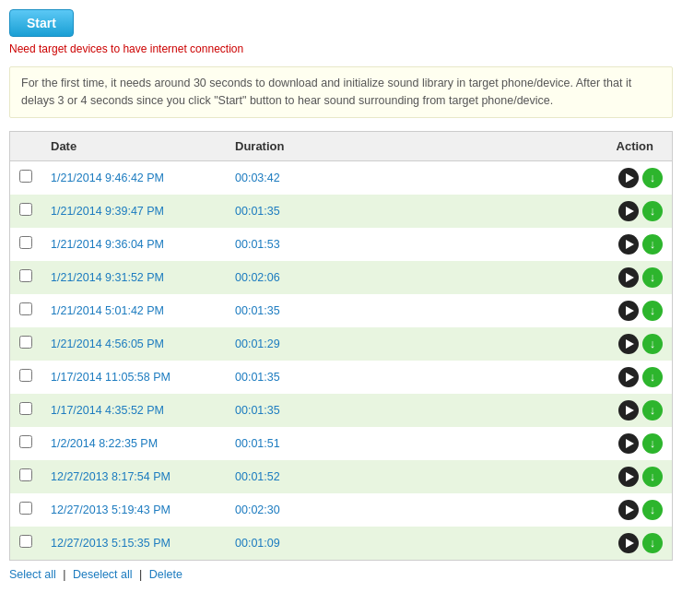 The width and height of the screenshot is (682, 616). I want to click on table-header-row: Date Duration Action, so click(341, 146).